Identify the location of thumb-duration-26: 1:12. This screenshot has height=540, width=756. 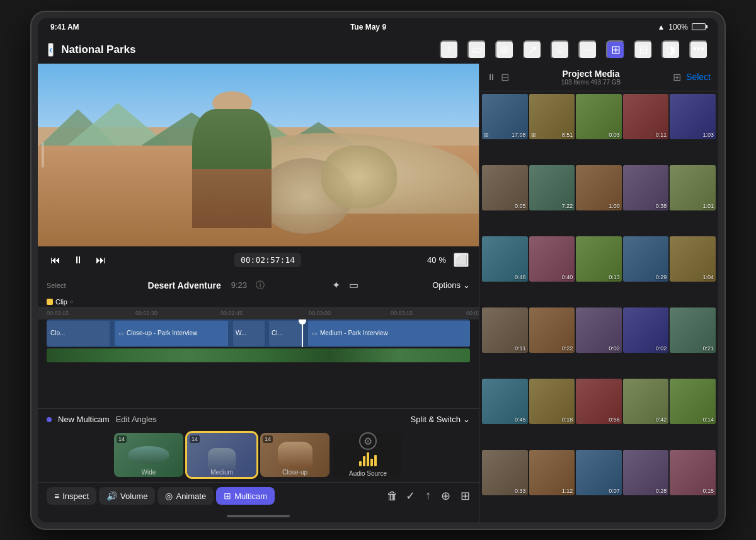
(568, 491).